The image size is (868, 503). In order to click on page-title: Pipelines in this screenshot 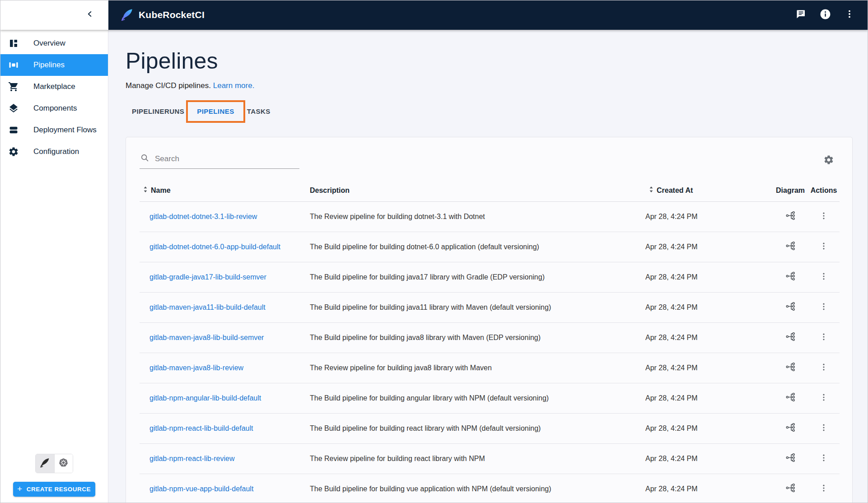, I will do `click(497, 61)`.